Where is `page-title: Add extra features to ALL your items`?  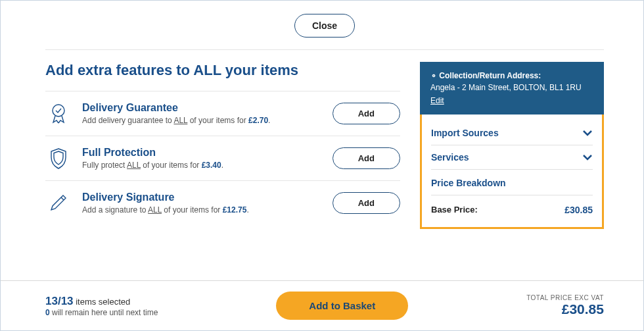 page-title: Add extra features to ALL your items is located at coordinates (223, 70).